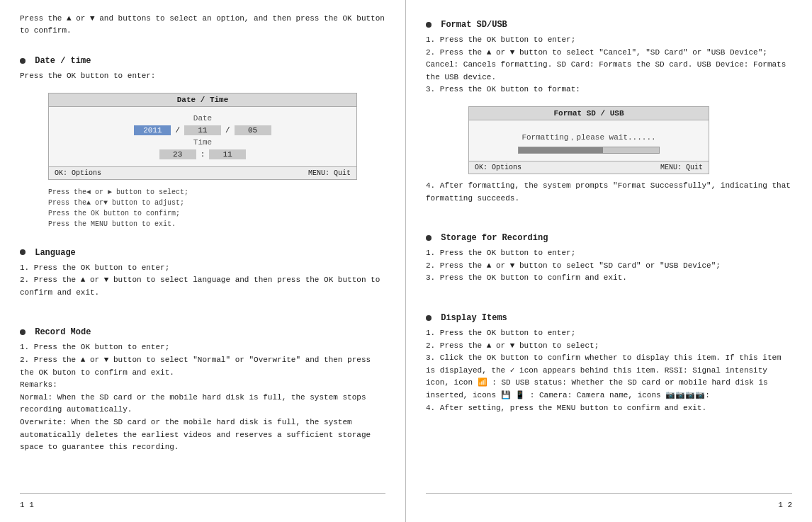 Image resolution: width=812 pixels, height=522 pixels. What do you see at coordinates (203, 253) in the screenshot?
I see `section-title-language: Language` at bounding box center [203, 253].